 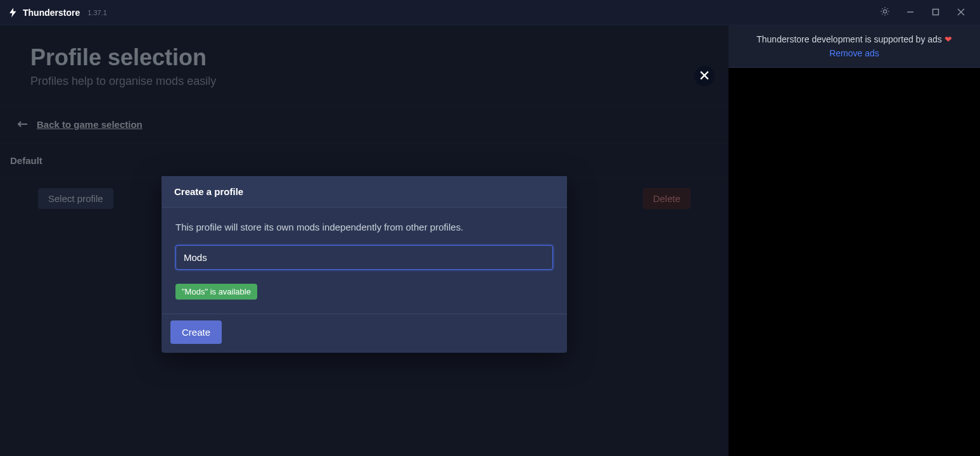 What do you see at coordinates (961, 13) in the screenshot?
I see `close-button` at bounding box center [961, 13].